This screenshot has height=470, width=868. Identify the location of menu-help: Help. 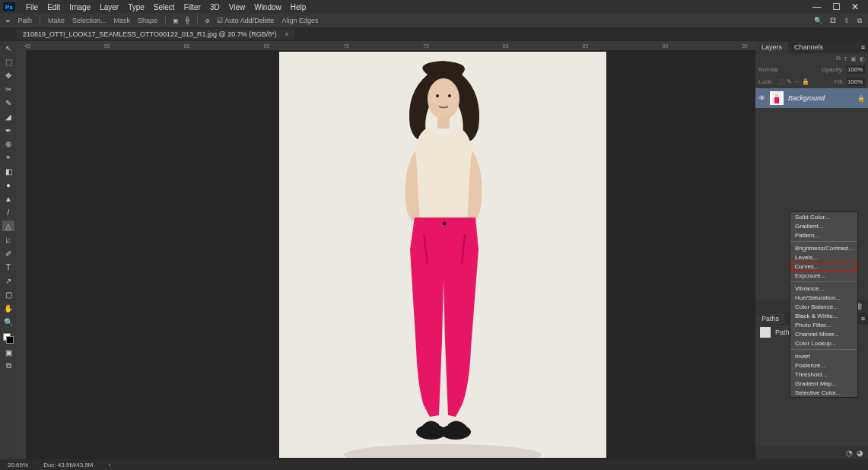
(298, 8).